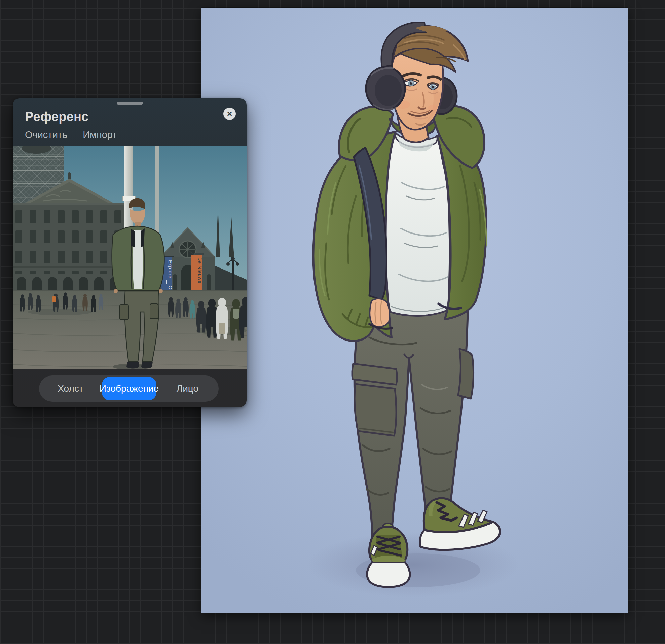 This screenshot has width=665, height=644. I want to click on tshirt, so click(417, 224).